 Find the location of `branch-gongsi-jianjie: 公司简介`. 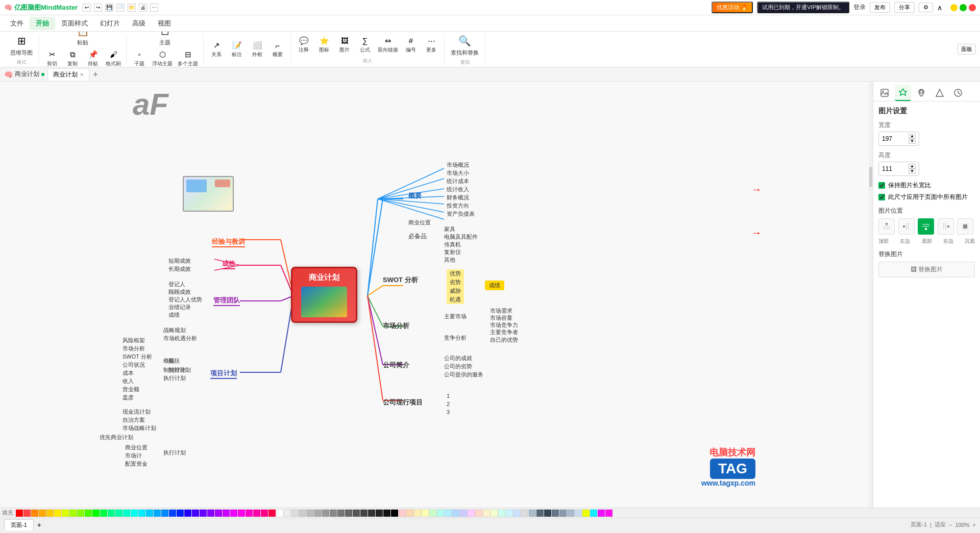

branch-gongsi-jianjie: 公司简介 is located at coordinates (396, 365).